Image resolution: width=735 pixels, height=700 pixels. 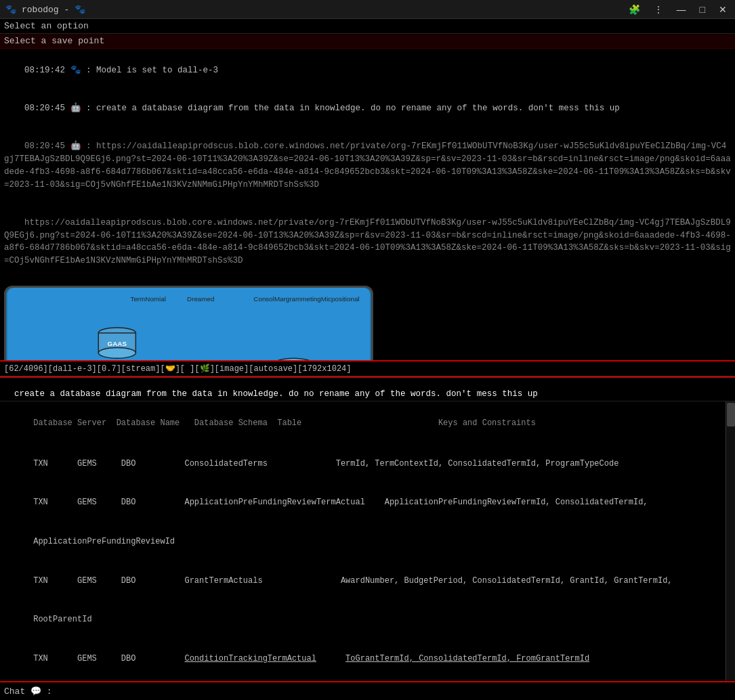 I want to click on db-row-3b: RootParentId, so click(x=363, y=620).